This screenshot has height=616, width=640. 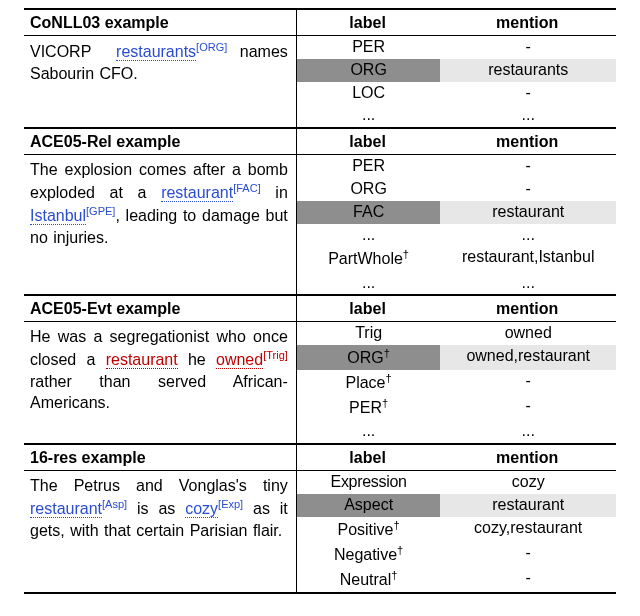 I want to click on table-row: PER†-, so click(x=456, y=408).